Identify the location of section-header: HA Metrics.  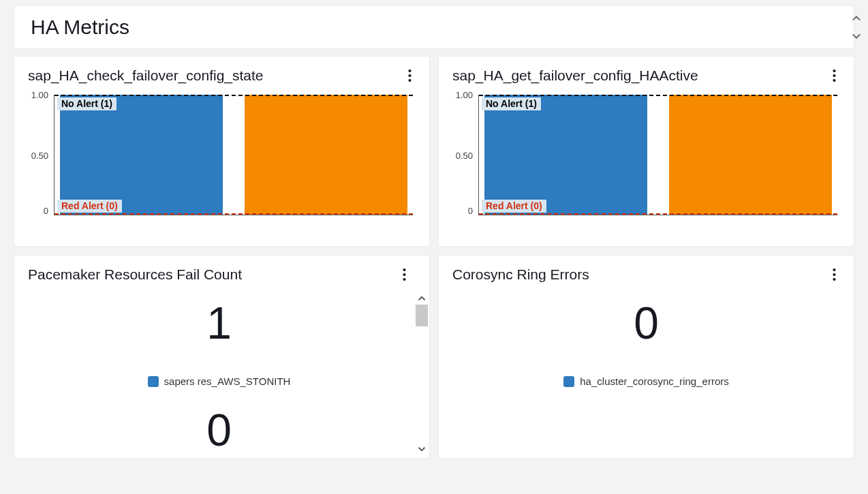
(434, 27).